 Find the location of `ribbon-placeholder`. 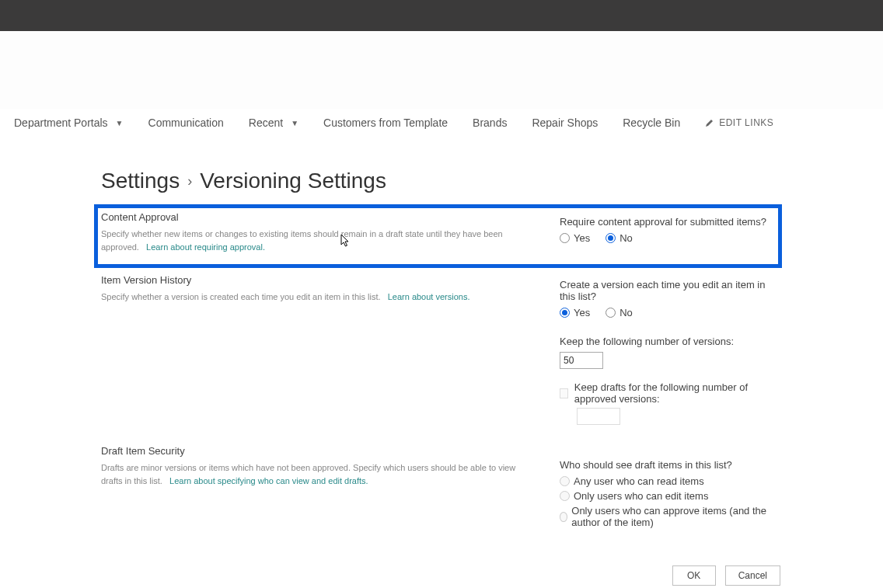

ribbon-placeholder is located at coordinates (442, 70).